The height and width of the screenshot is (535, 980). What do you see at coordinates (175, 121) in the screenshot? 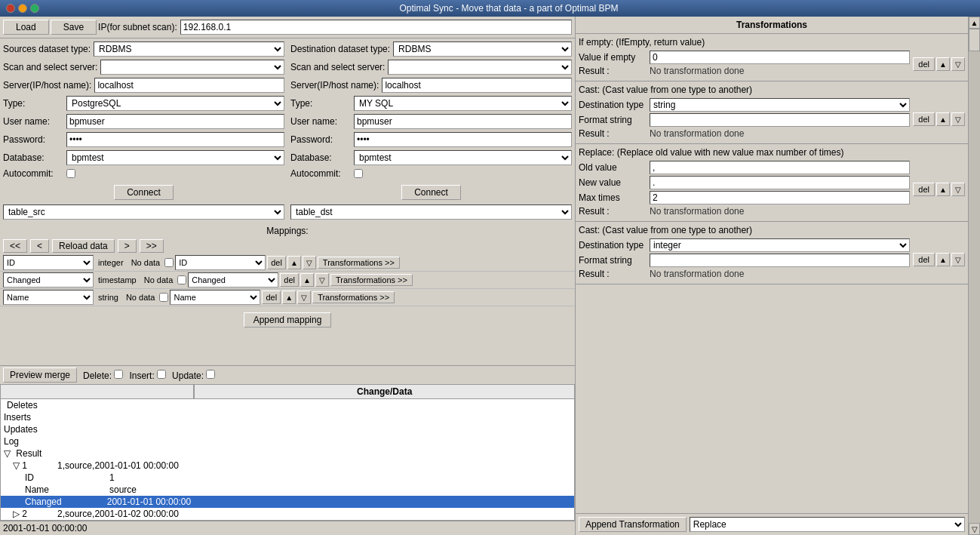
I see `src-user-input` at bounding box center [175, 121].